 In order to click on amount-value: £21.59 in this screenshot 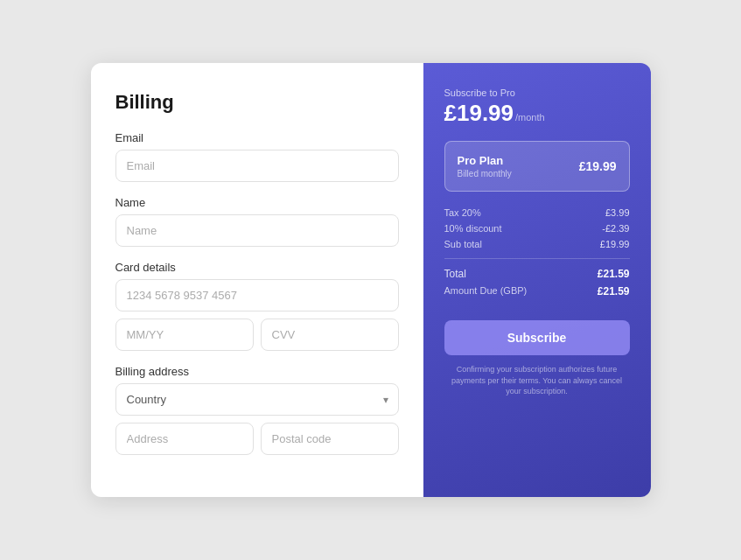, I will do `click(614, 291)`.